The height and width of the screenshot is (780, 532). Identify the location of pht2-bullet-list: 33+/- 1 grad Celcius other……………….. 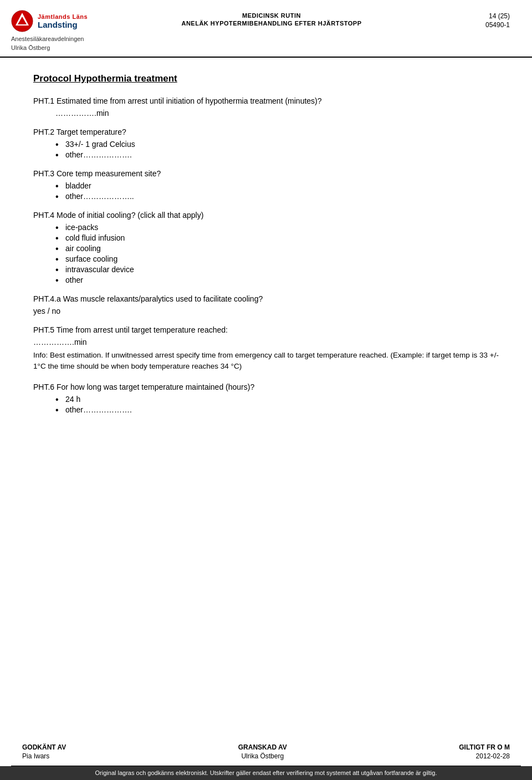
(266, 150).